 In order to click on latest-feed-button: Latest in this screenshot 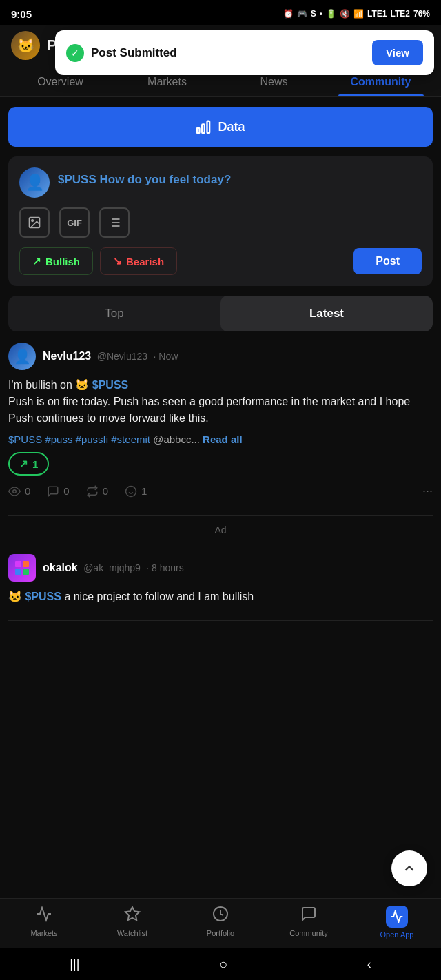, I will do `click(327, 314)`.